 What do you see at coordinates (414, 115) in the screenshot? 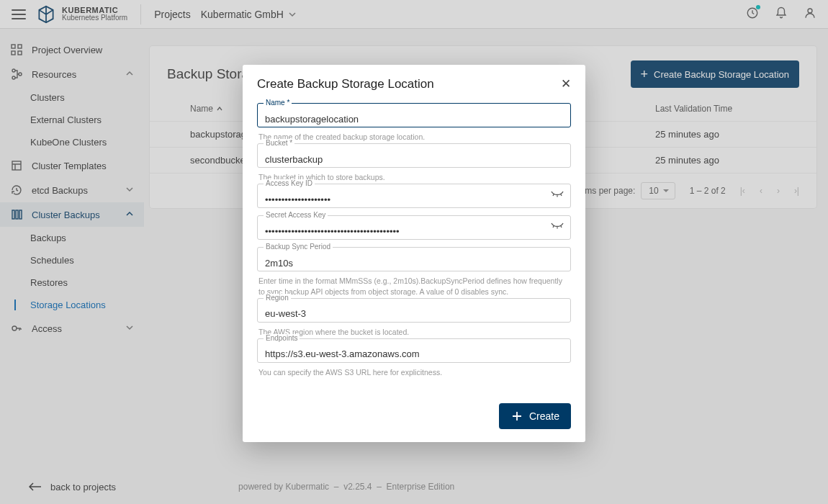
I see `name-field: Name *` at bounding box center [414, 115].